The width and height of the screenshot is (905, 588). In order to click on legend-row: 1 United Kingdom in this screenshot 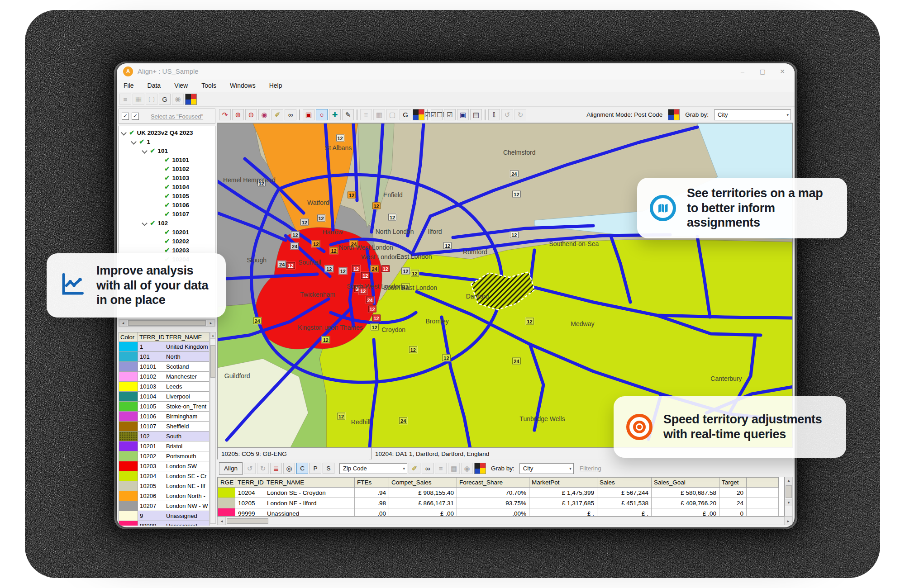, I will do `click(164, 347)`.